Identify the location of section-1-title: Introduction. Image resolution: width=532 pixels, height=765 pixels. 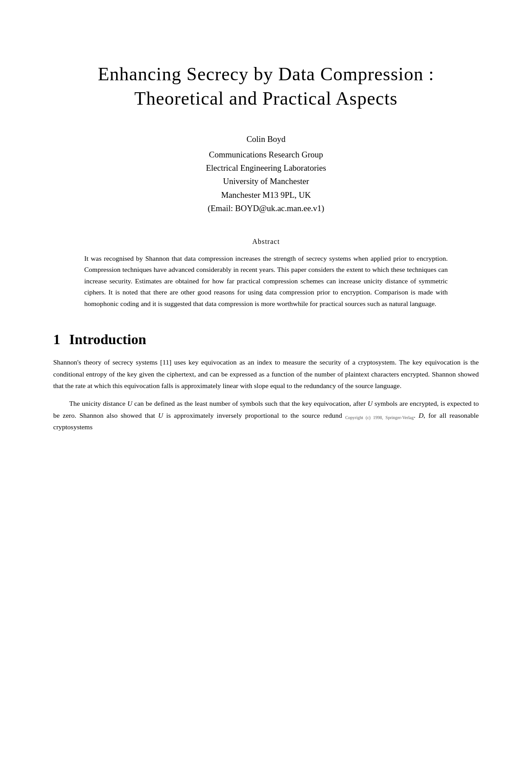
(108, 340).